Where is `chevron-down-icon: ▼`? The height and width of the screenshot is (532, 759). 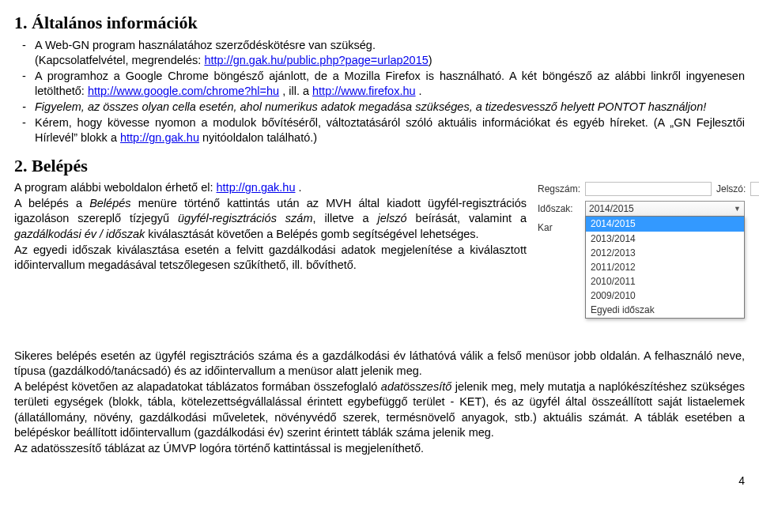 chevron-down-icon: ▼ is located at coordinates (737, 209).